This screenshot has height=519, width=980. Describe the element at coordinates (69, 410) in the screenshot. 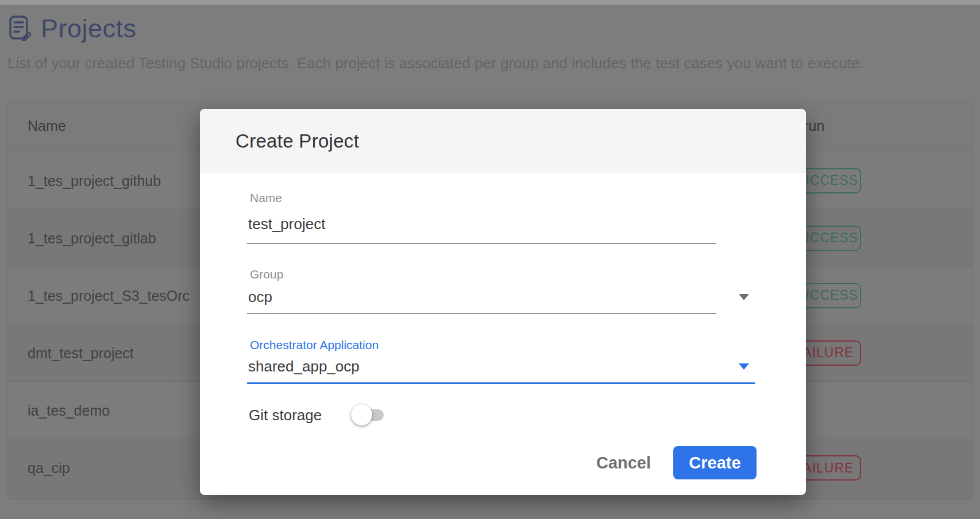

I see `project-name-cell: ia_tes_demo` at that location.